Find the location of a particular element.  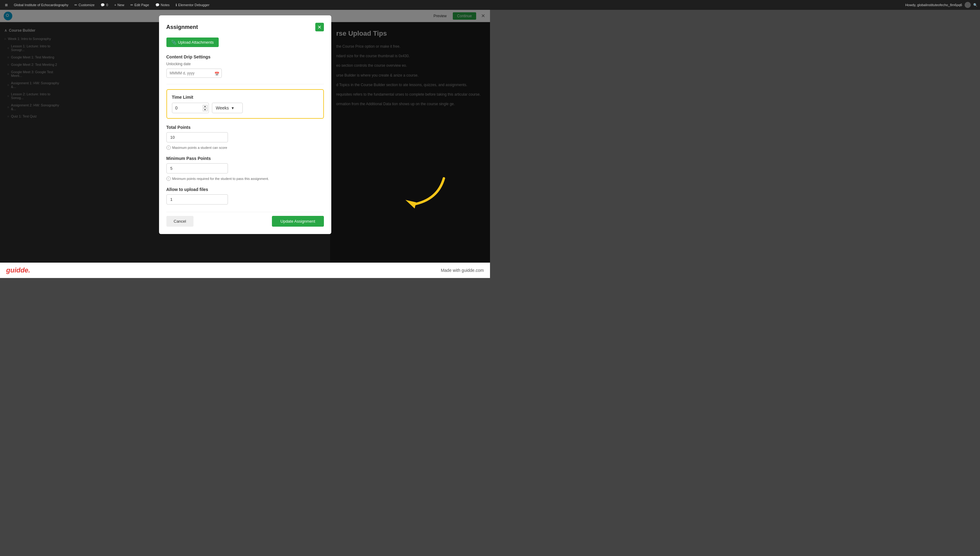

edit-page-label: Edit Page is located at coordinates (142, 5).